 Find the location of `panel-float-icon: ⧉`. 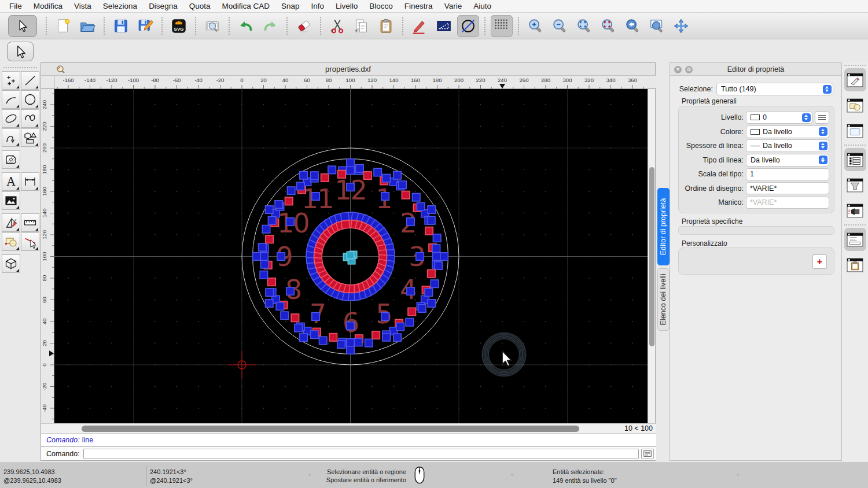

panel-float-icon: ⧉ is located at coordinates (689, 69).